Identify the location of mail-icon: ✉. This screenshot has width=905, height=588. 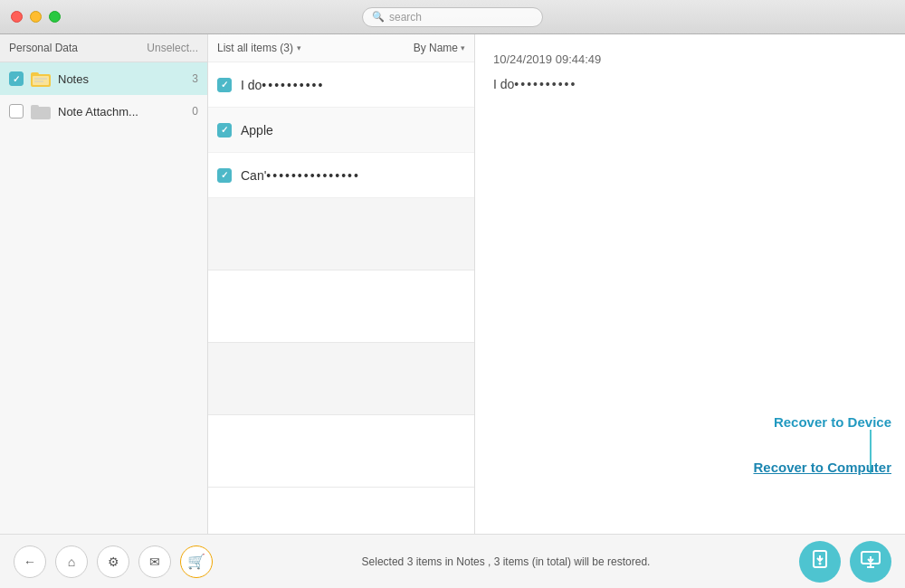
(155, 562).